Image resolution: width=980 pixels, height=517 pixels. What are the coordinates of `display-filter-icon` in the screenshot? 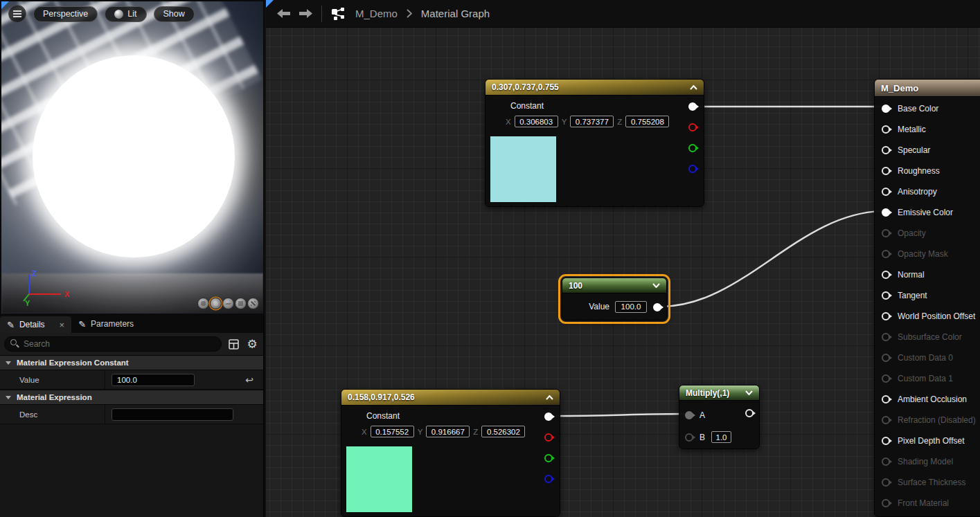 It's located at (233, 344).